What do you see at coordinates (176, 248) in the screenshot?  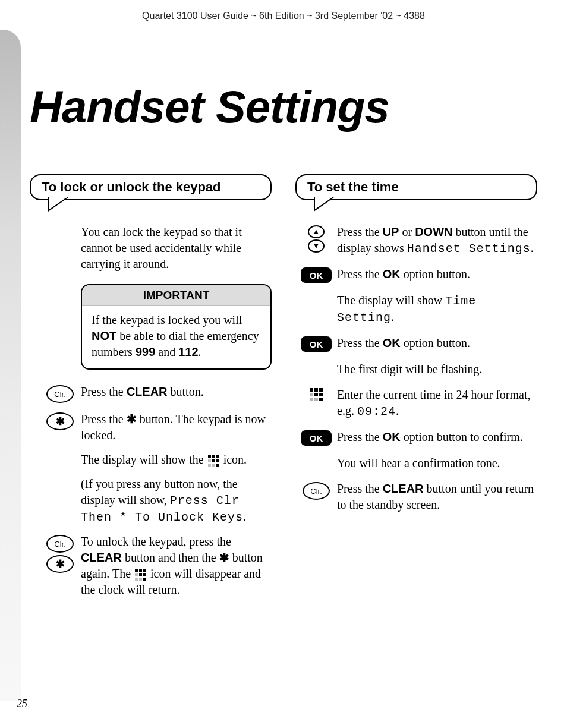 I see `intro-text: You can lock the keypad so that it canno…` at bounding box center [176, 248].